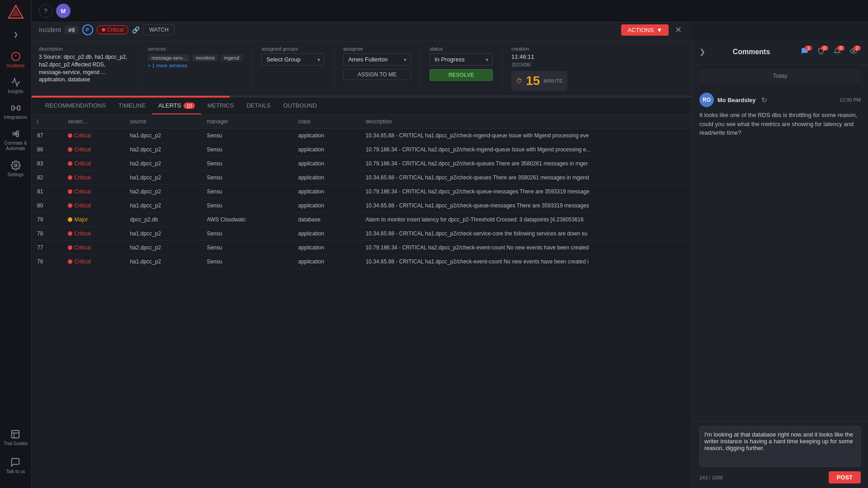 Image resolution: width=868 pixels, height=488 pixels. Describe the element at coordinates (93, 122) in the screenshot. I see `col-severity: severi...` at that location.